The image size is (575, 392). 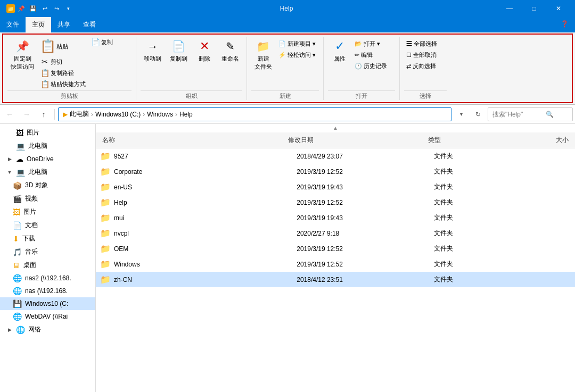 I want to click on file-row: 📁 9527 2018/4/29 23:07 文件夹, so click(x=335, y=156).